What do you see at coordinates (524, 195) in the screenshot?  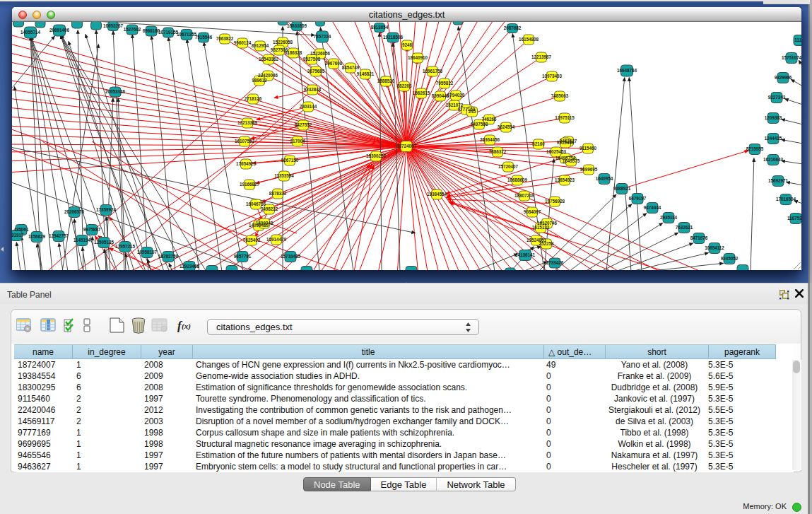 I see `svg-text: 18807249` at bounding box center [524, 195].